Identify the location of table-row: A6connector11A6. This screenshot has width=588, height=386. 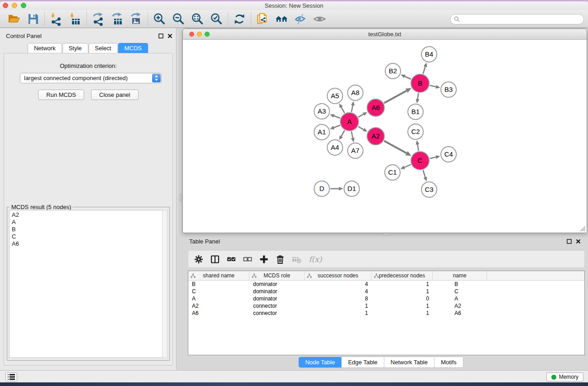
(387, 313).